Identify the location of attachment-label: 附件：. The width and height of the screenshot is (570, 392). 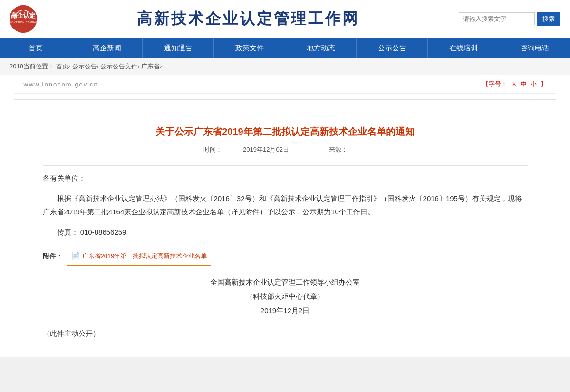
(53, 257).